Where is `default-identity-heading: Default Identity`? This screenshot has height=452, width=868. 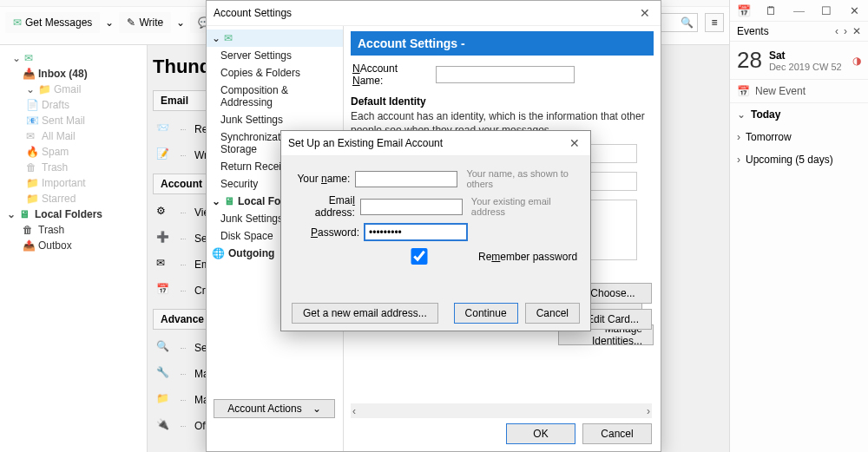
default-identity-heading: Default Identity is located at coordinates (502, 102).